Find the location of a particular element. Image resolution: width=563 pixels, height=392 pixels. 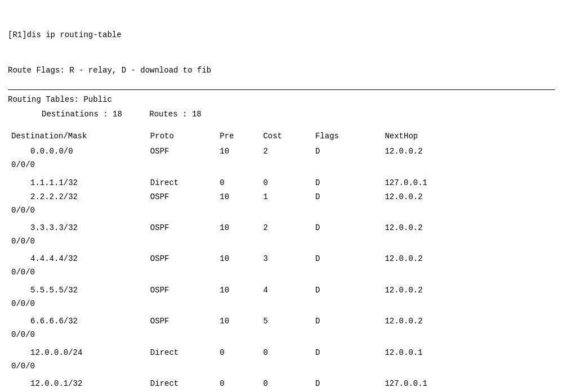

cell-destination: 0.0.0.0/0 is located at coordinates (78, 152).